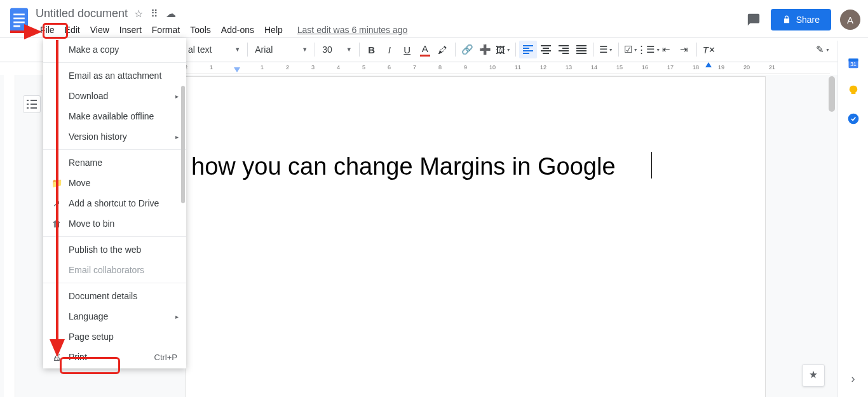 The height and width of the screenshot is (397, 868). Describe the element at coordinates (754, 20) in the screenshot. I see `open-comments-icon` at that location.